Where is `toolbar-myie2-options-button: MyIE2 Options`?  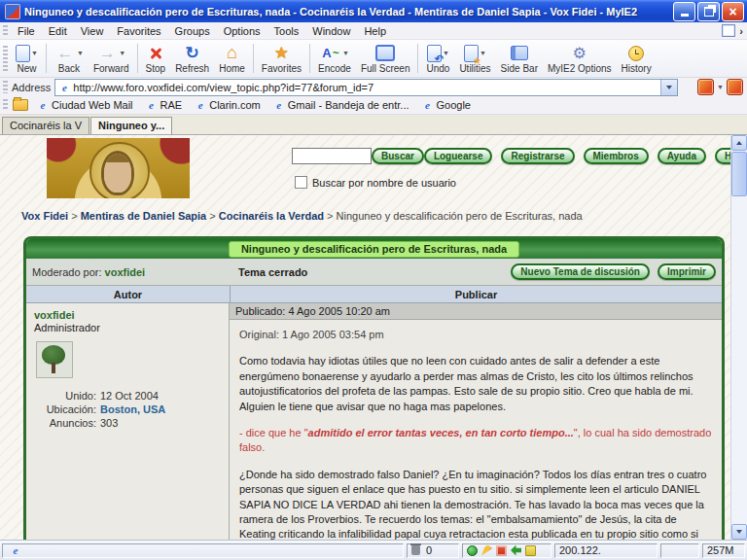 toolbar-myie2-options-button: MyIE2 Options is located at coordinates (580, 58).